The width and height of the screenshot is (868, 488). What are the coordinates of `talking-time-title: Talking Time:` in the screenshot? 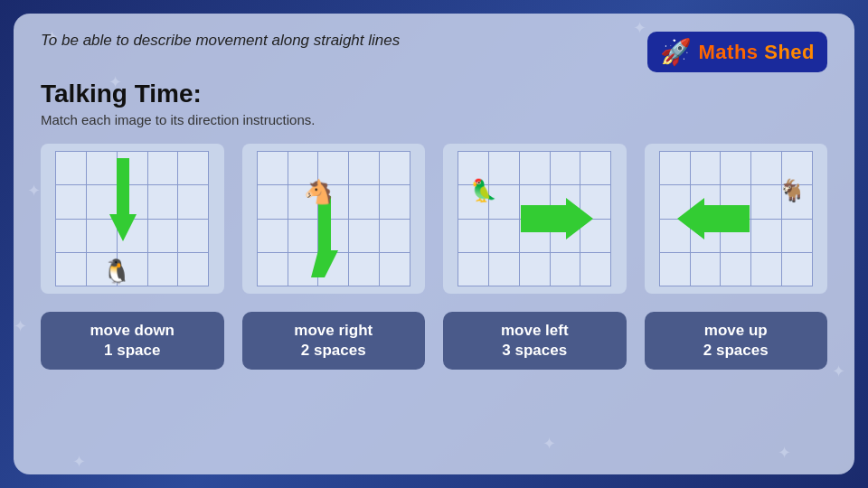 It's located at (434, 94).